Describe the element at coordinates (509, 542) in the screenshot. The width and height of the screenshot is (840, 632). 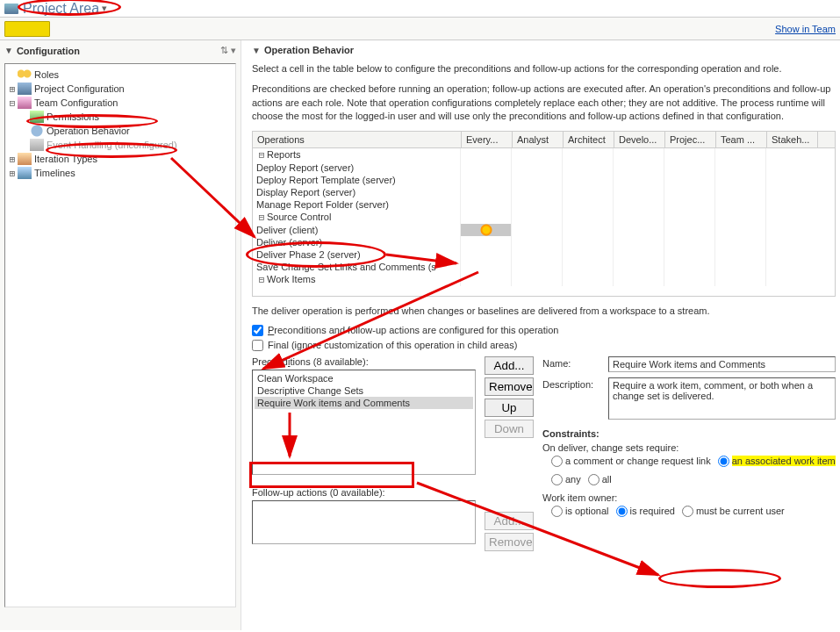
I see `remove-button-2: Remove` at that location.